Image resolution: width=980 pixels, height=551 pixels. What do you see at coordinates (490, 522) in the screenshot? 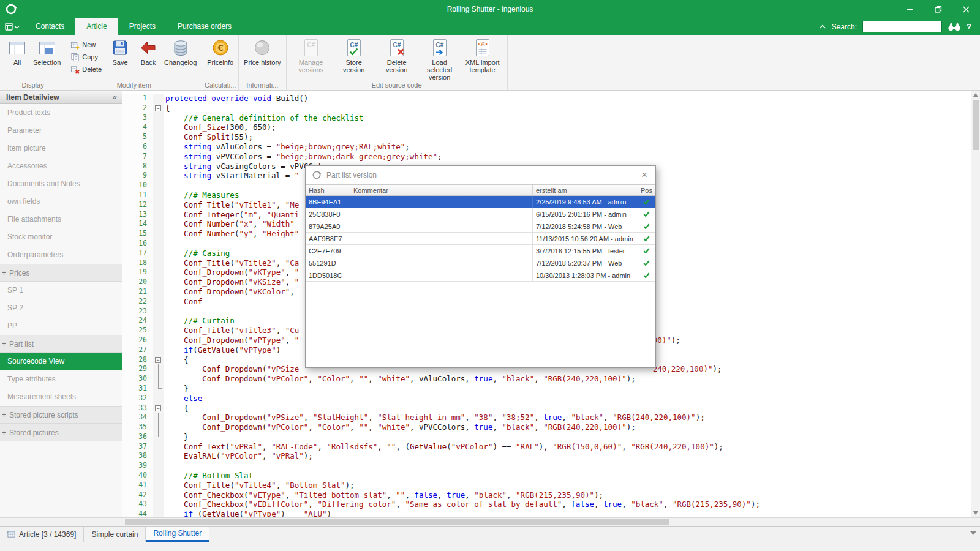
I see `horizontal-scrollbar` at bounding box center [490, 522].